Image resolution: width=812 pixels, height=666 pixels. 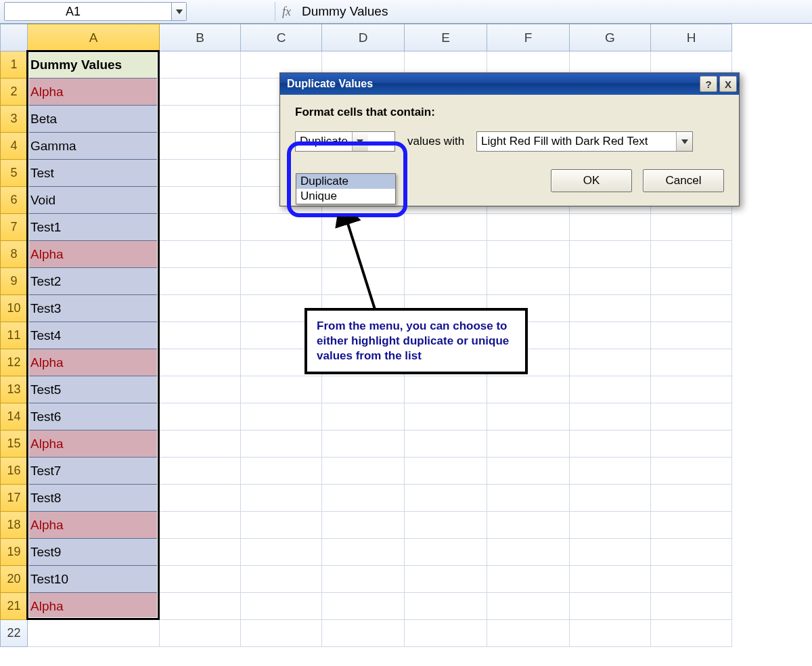 I want to click on cell-C15, so click(x=281, y=444).